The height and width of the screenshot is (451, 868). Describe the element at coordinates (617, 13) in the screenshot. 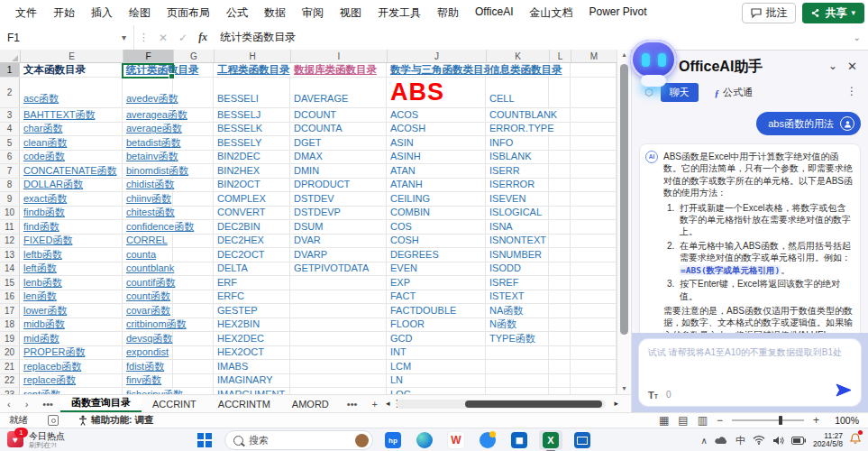

I see `menu-item-Power Pivot: Power Pivot` at that location.